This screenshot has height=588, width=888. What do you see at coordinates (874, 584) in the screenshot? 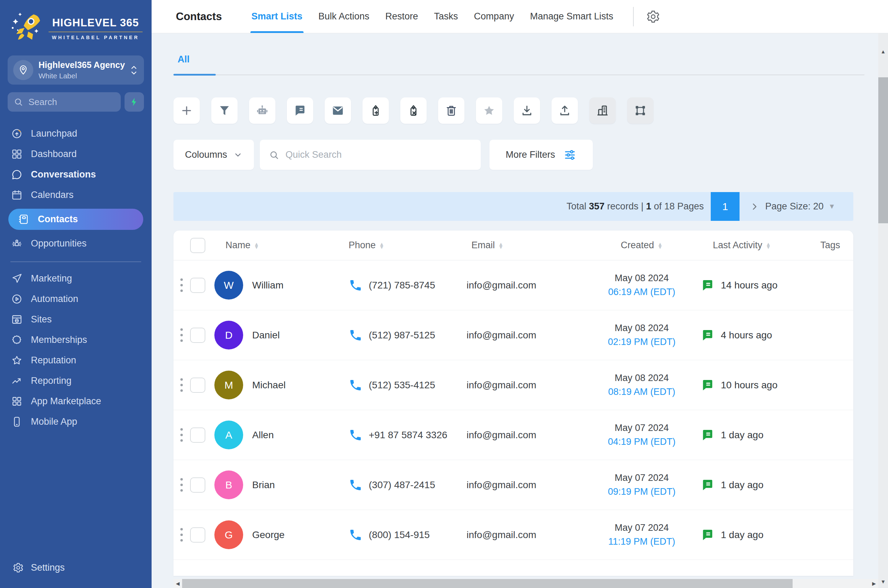
I see `scroll-right-arrow-icon: ▶` at bounding box center [874, 584].